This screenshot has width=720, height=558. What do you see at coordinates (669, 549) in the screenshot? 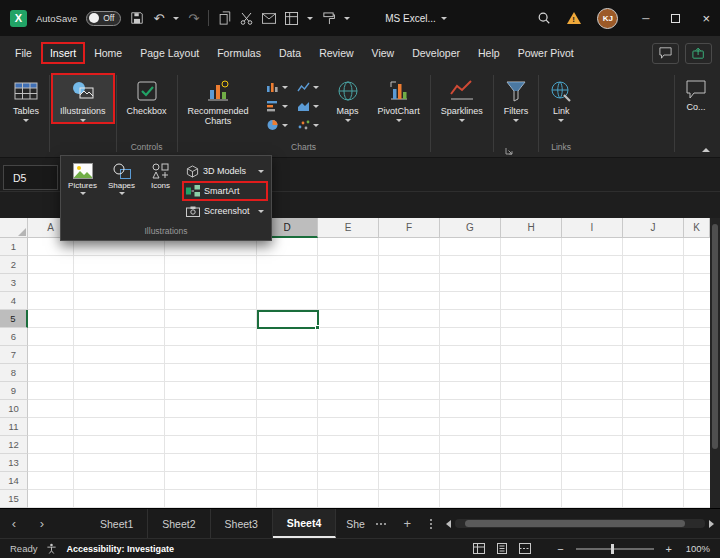
I see `zoom-in-icon: +` at bounding box center [669, 549].